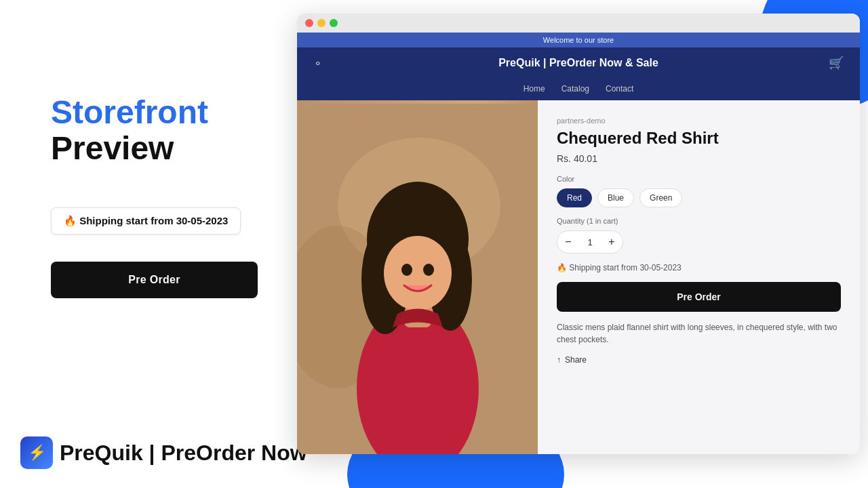 Image resolution: width=868 pixels, height=488 pixels. Describe the element at coordinates (698, 221) in the screenshot. I see `quantity-label: Quantity (1 in cart)` at that location.